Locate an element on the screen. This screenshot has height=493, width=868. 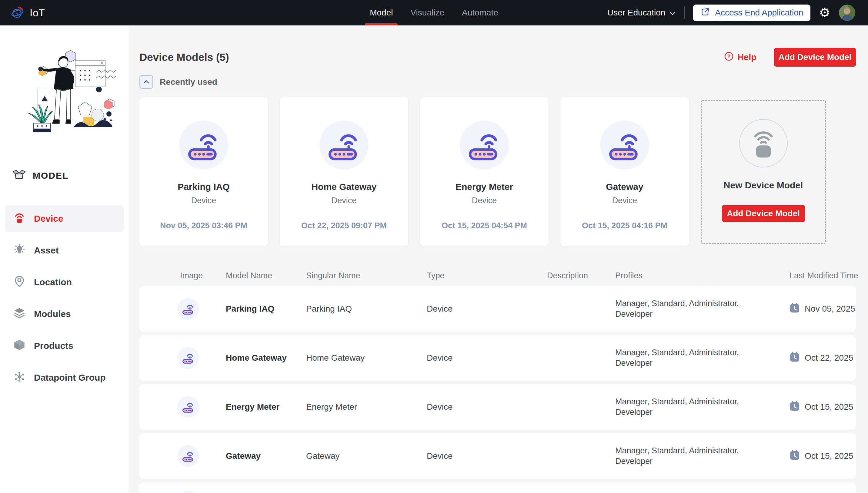
device-model-card-parking-iaq: Parking IAQ Device Nov 05, 2025 03:46 PM is located at coordinates (204, 172).